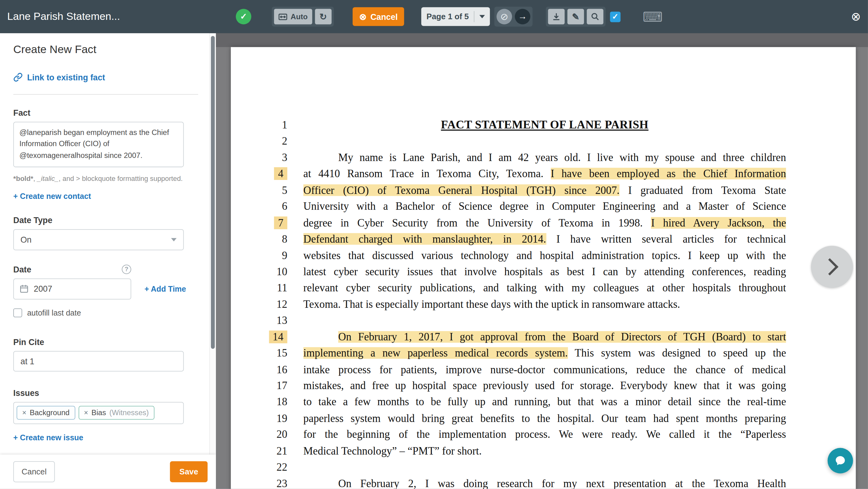  I want to click on line-number: 3, so click(259, 158).